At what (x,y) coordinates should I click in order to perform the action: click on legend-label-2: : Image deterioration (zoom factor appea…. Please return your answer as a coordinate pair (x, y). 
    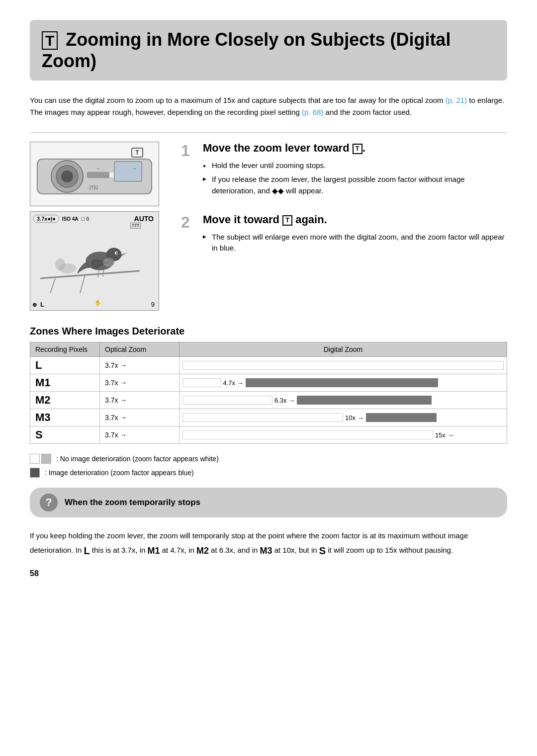
    Looking at the image, I should click on (119, 473).